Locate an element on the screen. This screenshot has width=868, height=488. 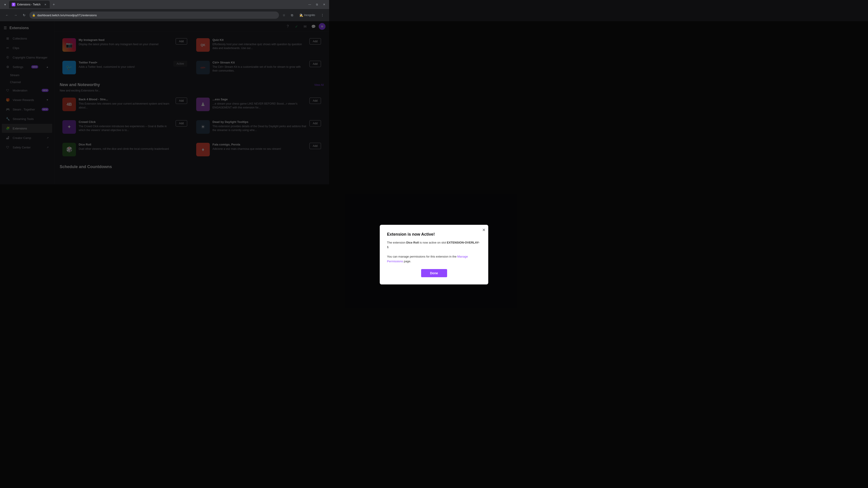
window-controls: — ⧉ ✕ is located at coordinates (317, 5).